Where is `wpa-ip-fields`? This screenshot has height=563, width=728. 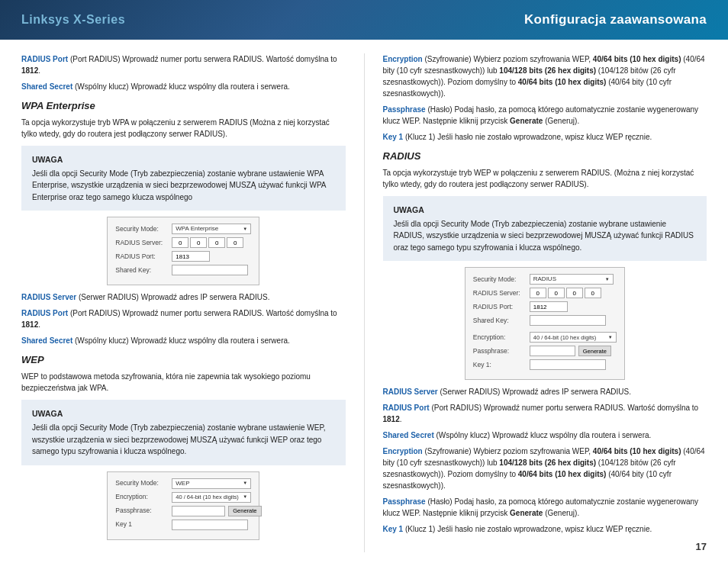
wpa-ip-fields is located at coordinates (208, 243).